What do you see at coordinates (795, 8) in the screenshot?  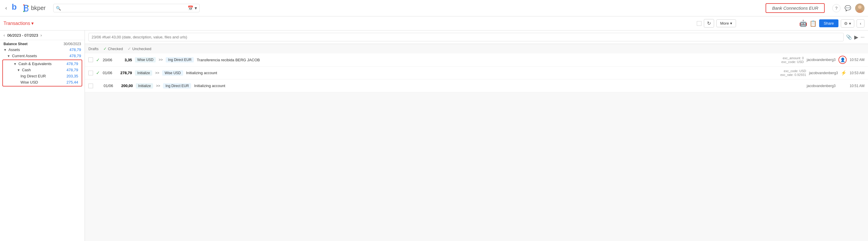 I see `bank-connection-label: Bank Connections EUR` at bounding box center [795, 8].